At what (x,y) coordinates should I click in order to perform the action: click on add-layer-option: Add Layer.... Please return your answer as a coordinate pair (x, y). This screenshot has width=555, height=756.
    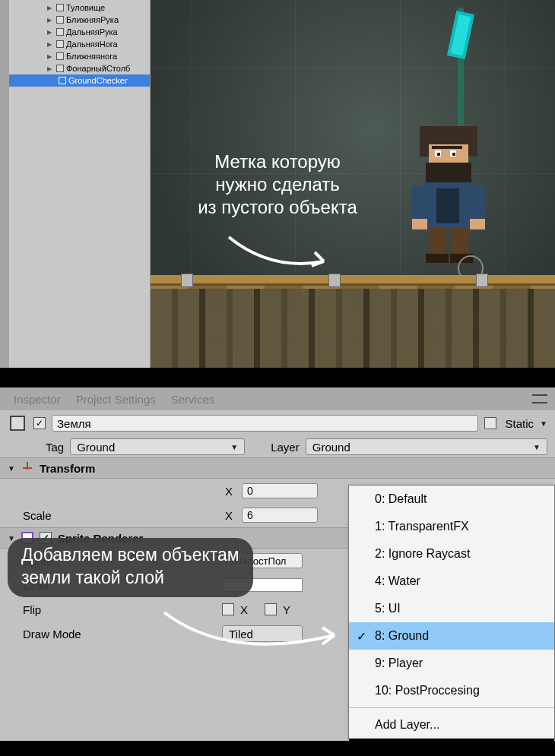
    Looking at the image, I should click on (452, 725).